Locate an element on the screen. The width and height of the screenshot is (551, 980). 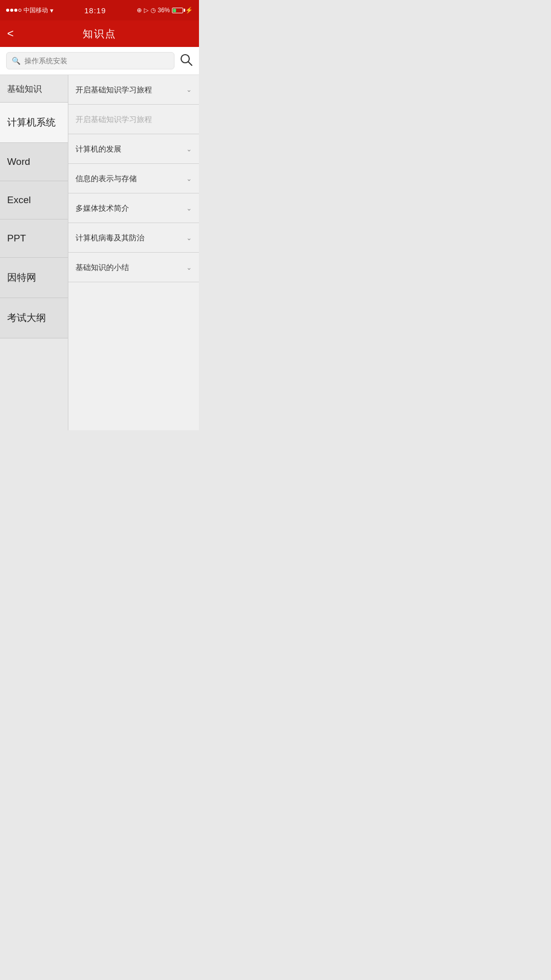
alarm-icon: ◷ is located at coordinates (153, 10).